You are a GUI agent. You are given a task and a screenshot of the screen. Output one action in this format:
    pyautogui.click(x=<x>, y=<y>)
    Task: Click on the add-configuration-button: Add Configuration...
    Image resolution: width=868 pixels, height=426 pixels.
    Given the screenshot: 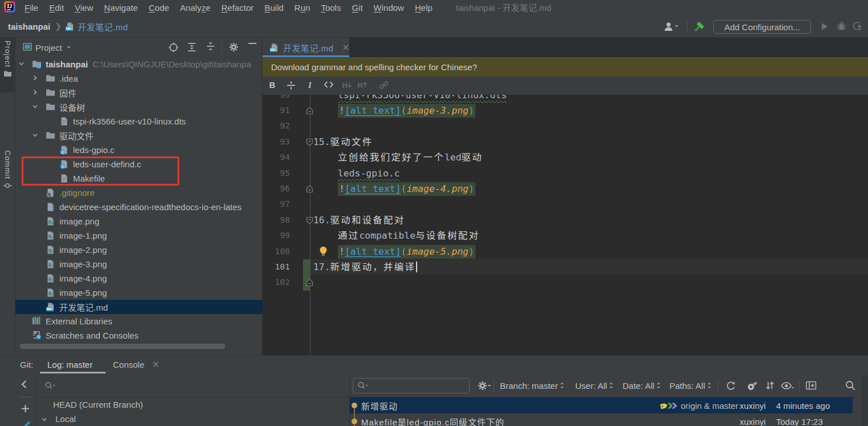 What is the action you would take?
    pyautogui.click(x=762, y=27)
    